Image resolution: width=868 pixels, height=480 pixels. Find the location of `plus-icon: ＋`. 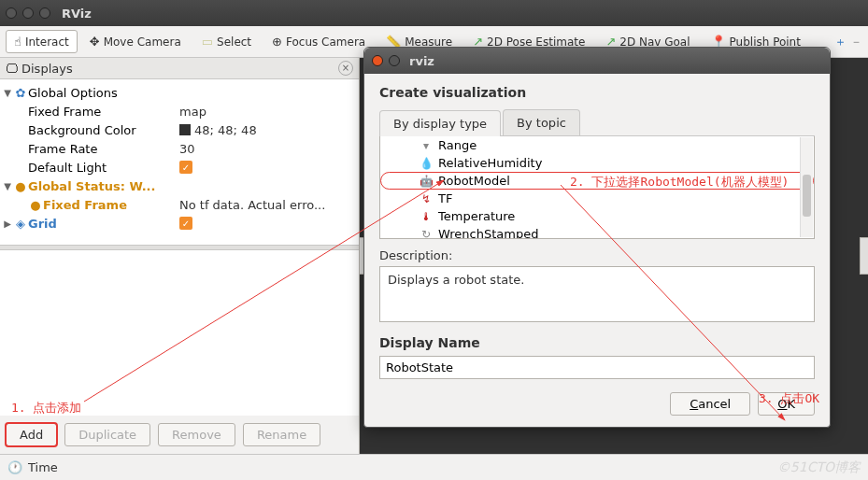

plus-icon: ＋ is located at coordinates (841, 42).